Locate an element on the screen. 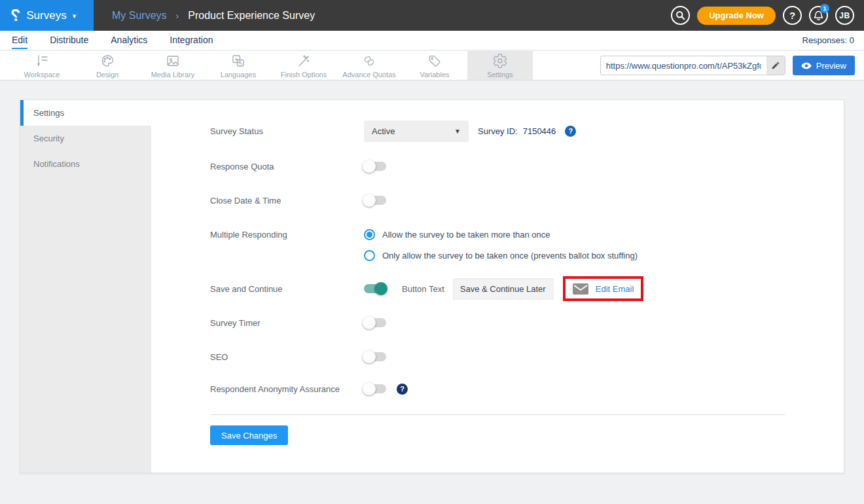  multiple-responding-label: Multiple Responding is located at coordinates (287, 234).